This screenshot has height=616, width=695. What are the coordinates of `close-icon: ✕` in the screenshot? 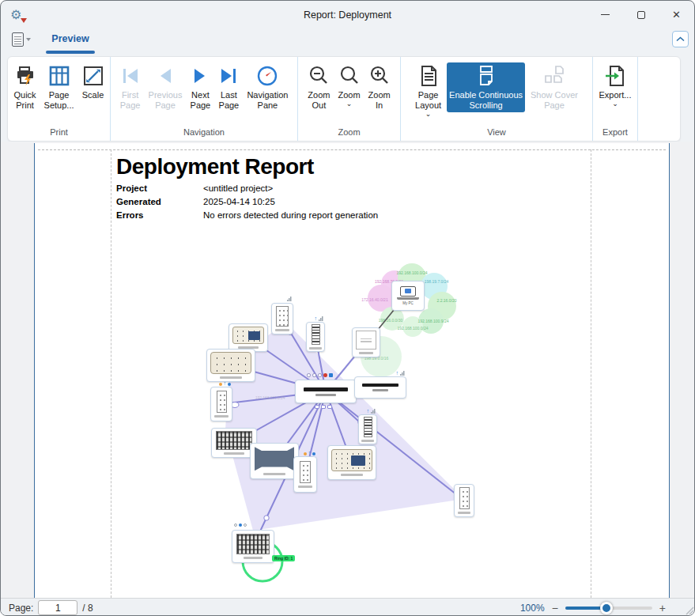 It's located at (677, 14).